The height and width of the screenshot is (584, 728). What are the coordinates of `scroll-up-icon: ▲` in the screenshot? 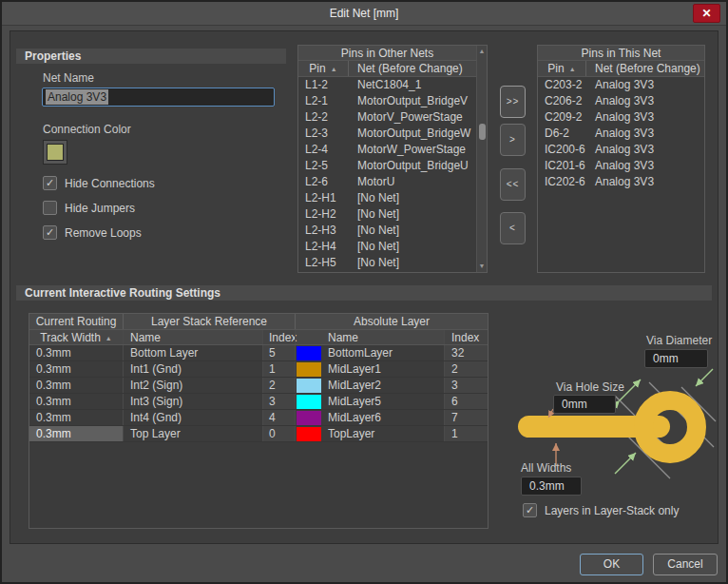 It's located at (482, 51).